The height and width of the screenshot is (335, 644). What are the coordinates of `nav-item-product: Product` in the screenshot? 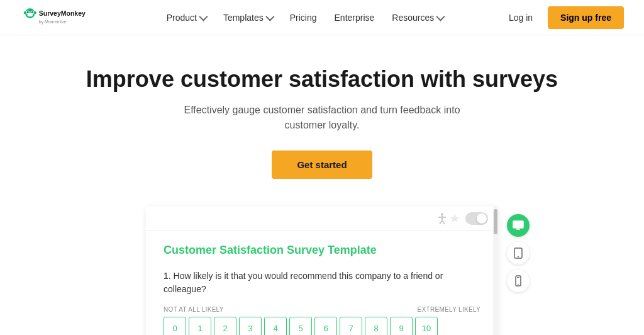 It's located at (186, 18).